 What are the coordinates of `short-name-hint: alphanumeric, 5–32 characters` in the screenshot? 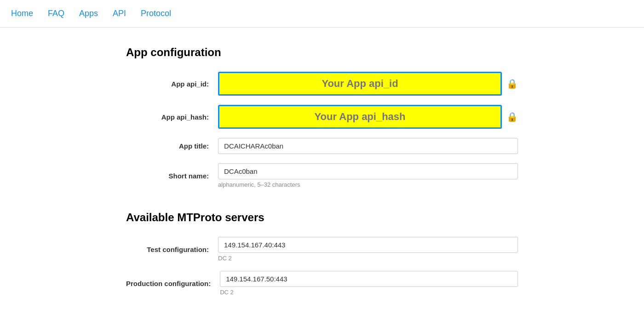 It's located at (368, 185).